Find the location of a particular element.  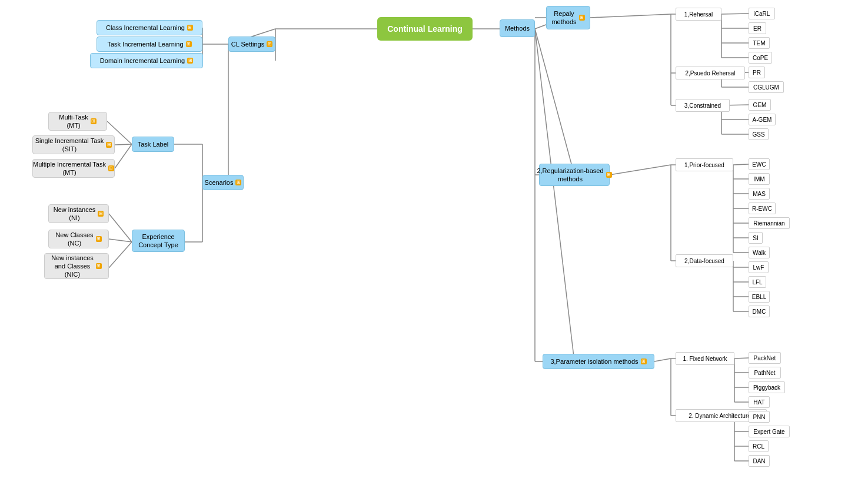

prior-focused-label: 1,Prior-focused is located at coordinates (704, 165).